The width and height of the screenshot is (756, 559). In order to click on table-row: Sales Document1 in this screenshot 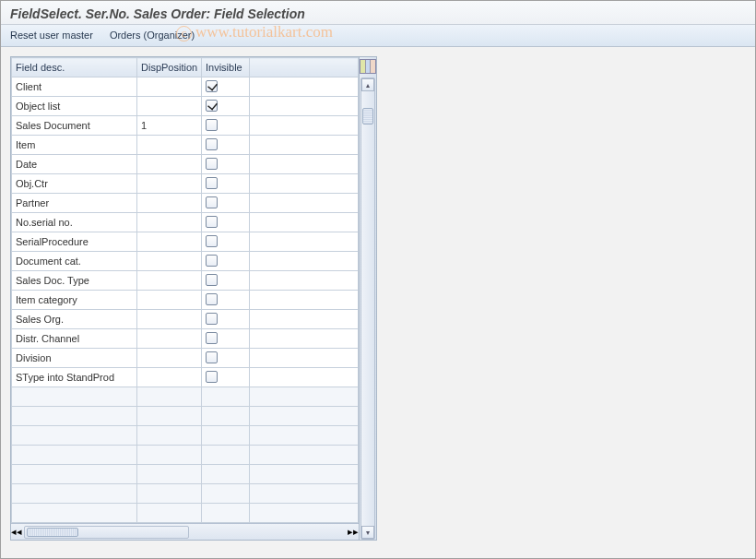, I will do `click(185, 125)`.